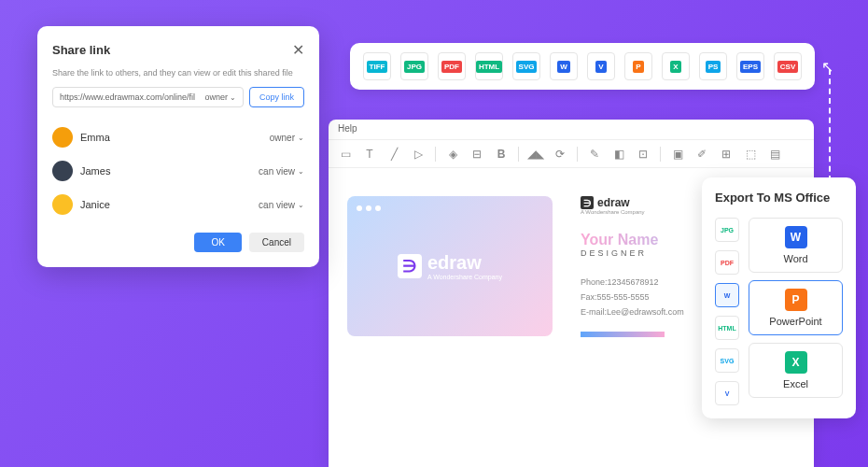  What do you see at coordinates (564, 66) in the screenshot?
I see `format-w: W` at bounding box center [564, 66].